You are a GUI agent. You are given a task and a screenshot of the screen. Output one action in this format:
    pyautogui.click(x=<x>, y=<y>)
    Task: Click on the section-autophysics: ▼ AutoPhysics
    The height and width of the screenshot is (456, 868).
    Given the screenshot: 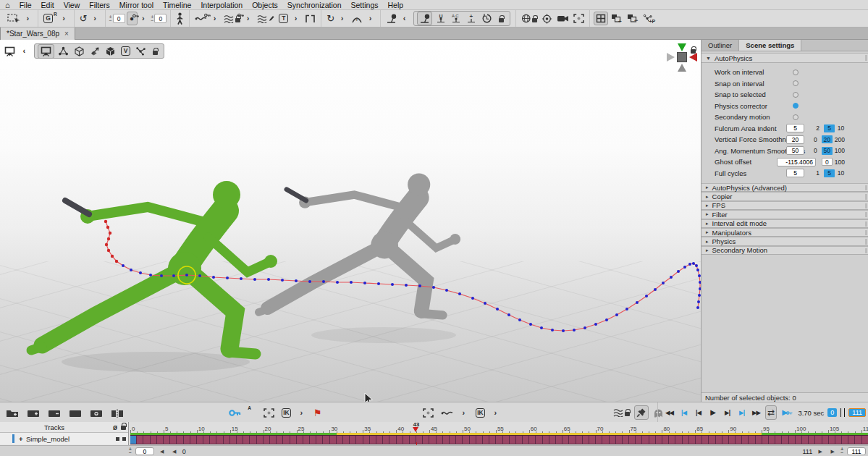 What is the action you would take?
    pyautogui.click(x=785, y=58)
    